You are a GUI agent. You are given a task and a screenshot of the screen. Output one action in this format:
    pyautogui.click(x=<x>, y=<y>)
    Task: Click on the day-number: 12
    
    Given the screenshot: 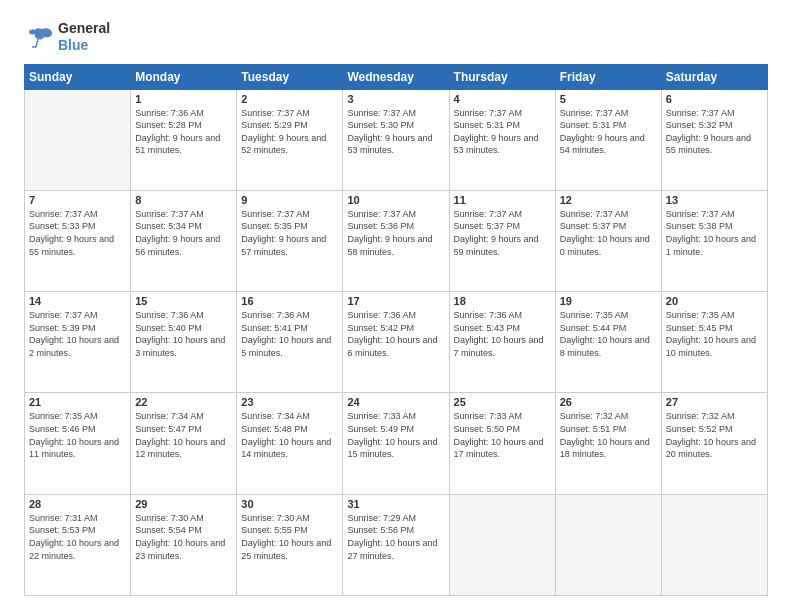 What is the action you would take?
    pyautogui.click(x=608, y=200)
    